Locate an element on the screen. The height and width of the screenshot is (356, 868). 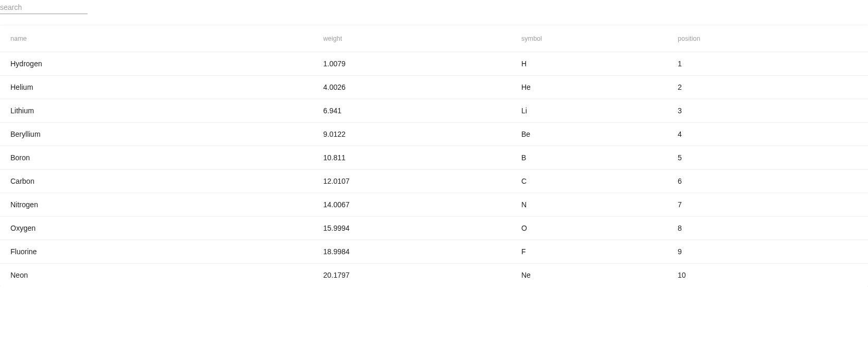
cell-symbol: H is located at coordinates (589, 64).